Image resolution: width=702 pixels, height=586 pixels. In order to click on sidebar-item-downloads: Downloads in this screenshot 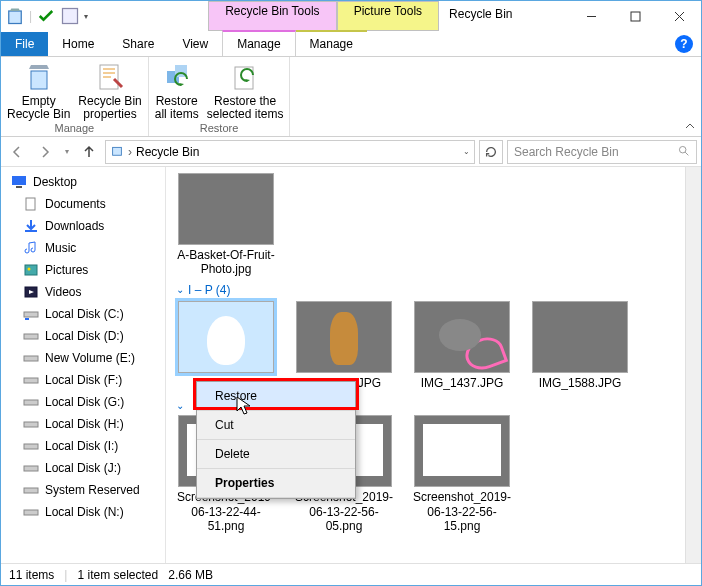, I will do `click(83, 226)`.